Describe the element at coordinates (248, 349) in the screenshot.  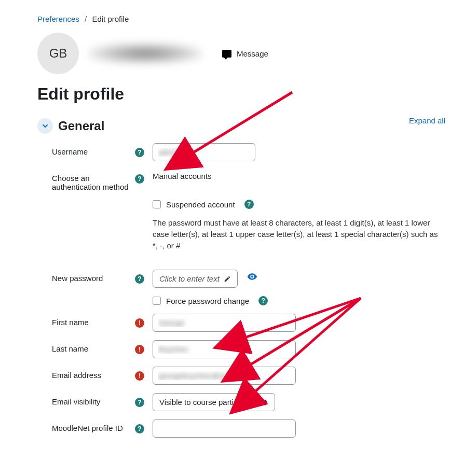
I see `row-lastname: Last name !` at that location.